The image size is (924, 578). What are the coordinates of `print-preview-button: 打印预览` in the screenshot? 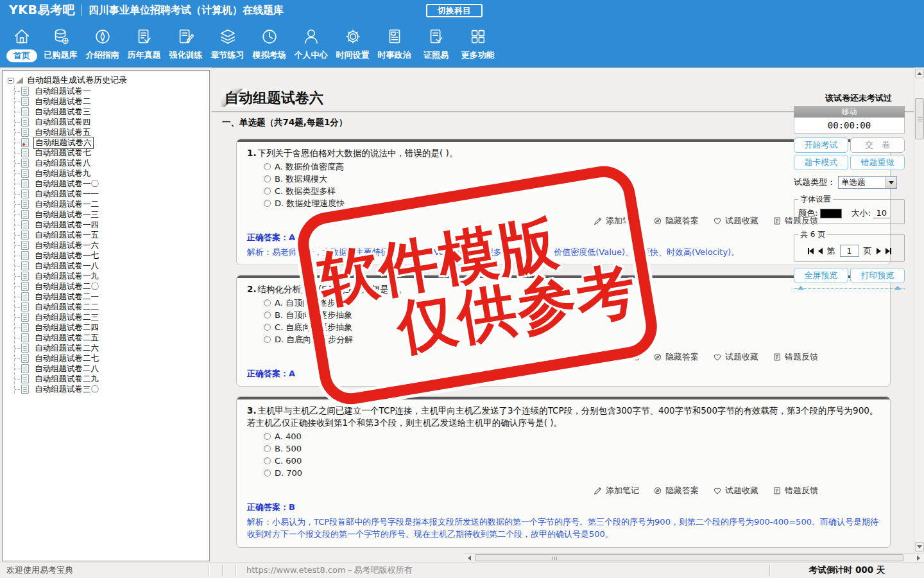 It's located at (878, 276).